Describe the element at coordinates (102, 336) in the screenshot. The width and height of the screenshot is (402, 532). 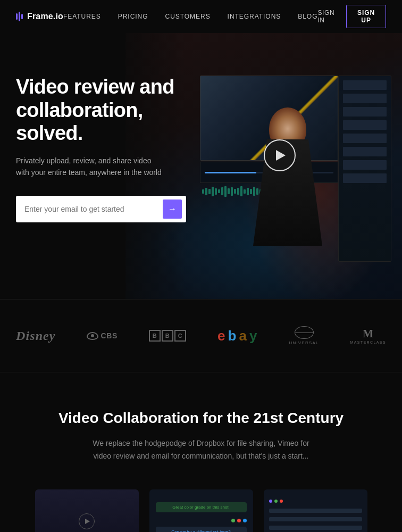
I see `cbs-logo: CBS` at that location.